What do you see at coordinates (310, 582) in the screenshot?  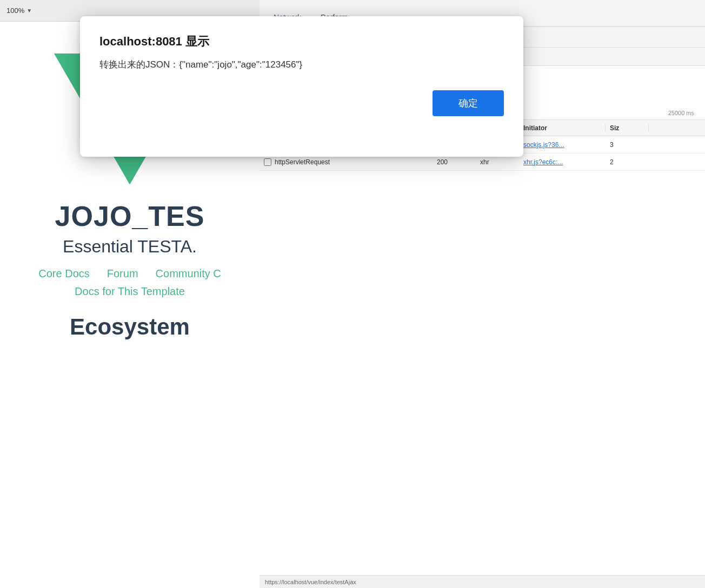 I see `status-url: https://localhost/vue/index/testAjax` at bounding box center [310, 582].